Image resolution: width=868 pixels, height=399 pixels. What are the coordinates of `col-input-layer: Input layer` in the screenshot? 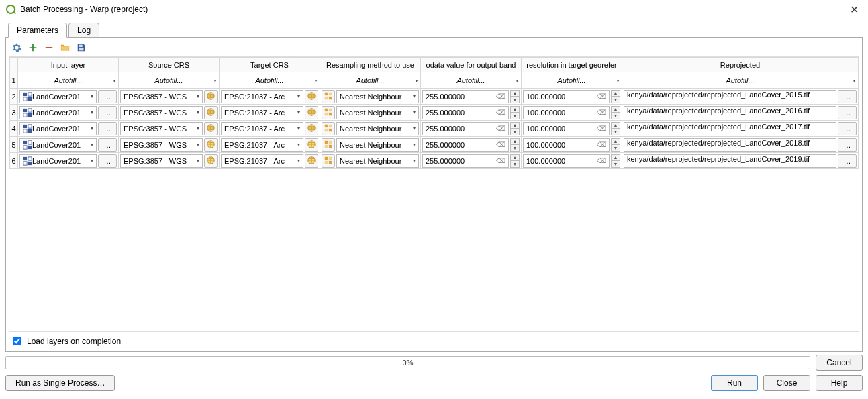 It's located at (68, 65).